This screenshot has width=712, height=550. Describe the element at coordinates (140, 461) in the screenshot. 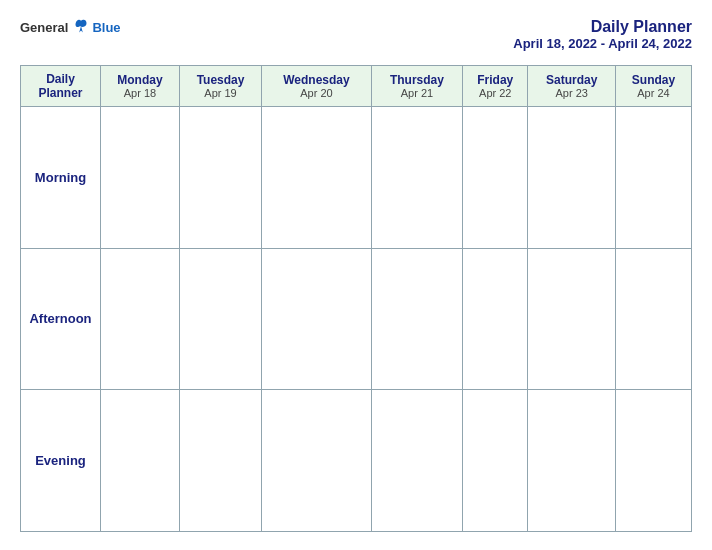

I see `evening-mon` at that location.